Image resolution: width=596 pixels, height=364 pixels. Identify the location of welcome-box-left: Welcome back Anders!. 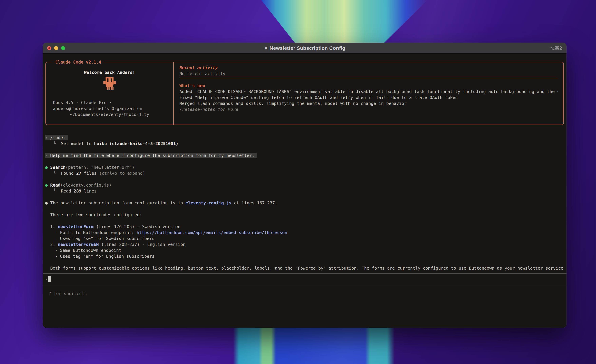
(110, 93).